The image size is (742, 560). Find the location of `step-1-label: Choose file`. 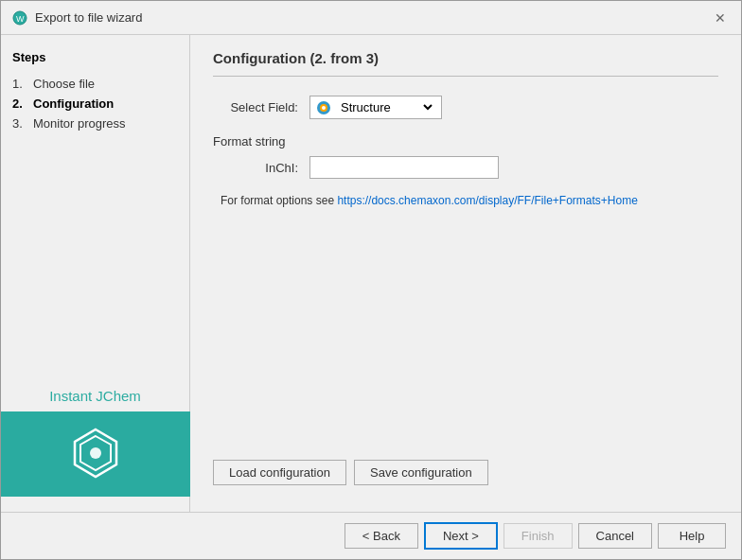

step-1-label: Choose file is located at coordinates (64, 83).